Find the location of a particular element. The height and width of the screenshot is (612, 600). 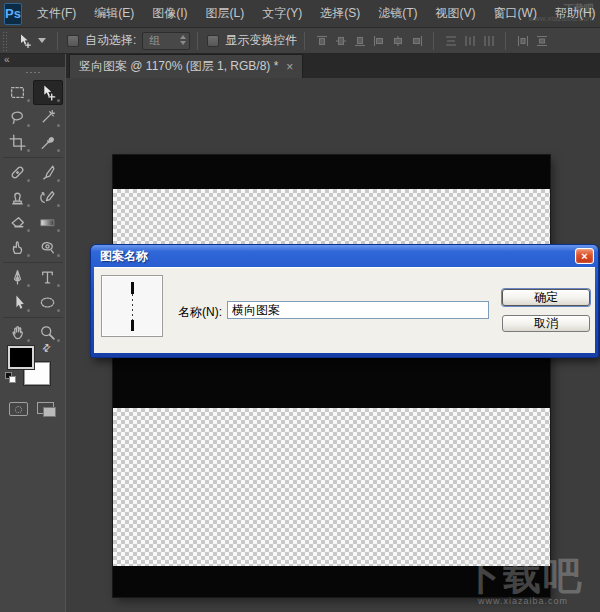

brush-tool-icon is located at coordinates (48, 172).